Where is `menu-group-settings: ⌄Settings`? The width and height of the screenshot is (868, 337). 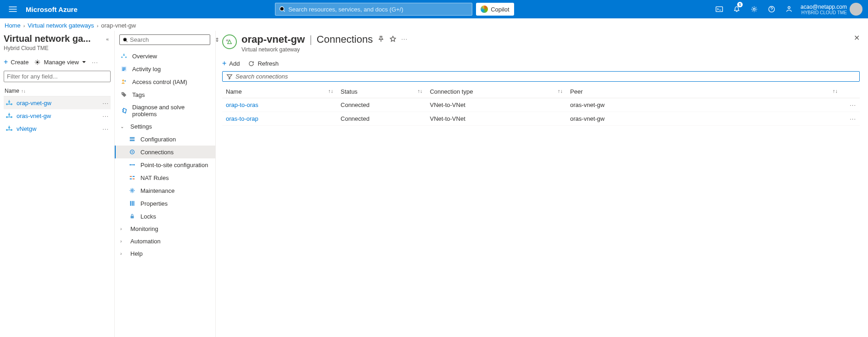 menu-group-settings: ⌄Settings is located at coordinates (165, 127).